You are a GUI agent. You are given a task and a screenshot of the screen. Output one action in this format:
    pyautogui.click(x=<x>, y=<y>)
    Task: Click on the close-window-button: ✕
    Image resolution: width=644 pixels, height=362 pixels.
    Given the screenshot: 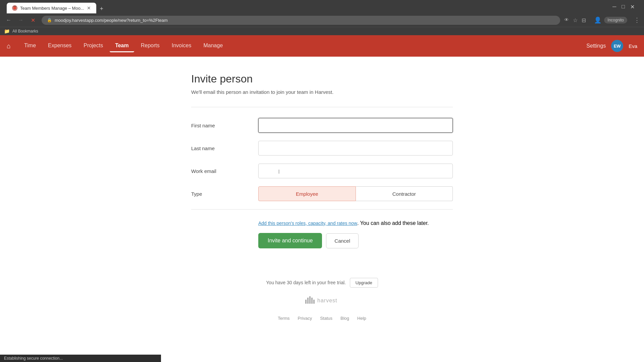 What is the action you would take?
    pyautogui.click(x=633, y=7)
    